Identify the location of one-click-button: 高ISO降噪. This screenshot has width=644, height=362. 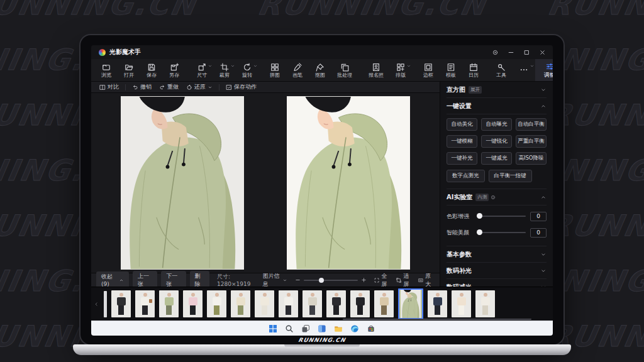
(531, 158).